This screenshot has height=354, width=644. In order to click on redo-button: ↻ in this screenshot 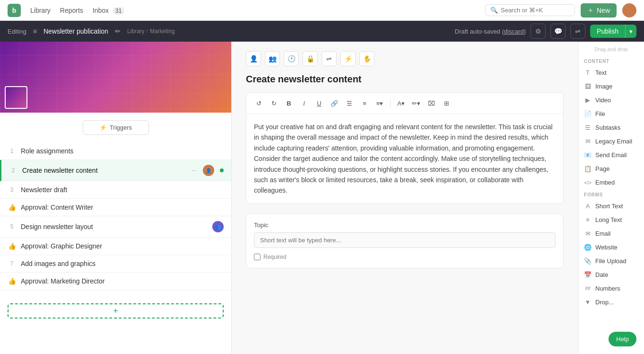, I will do `click(274, 103)`.